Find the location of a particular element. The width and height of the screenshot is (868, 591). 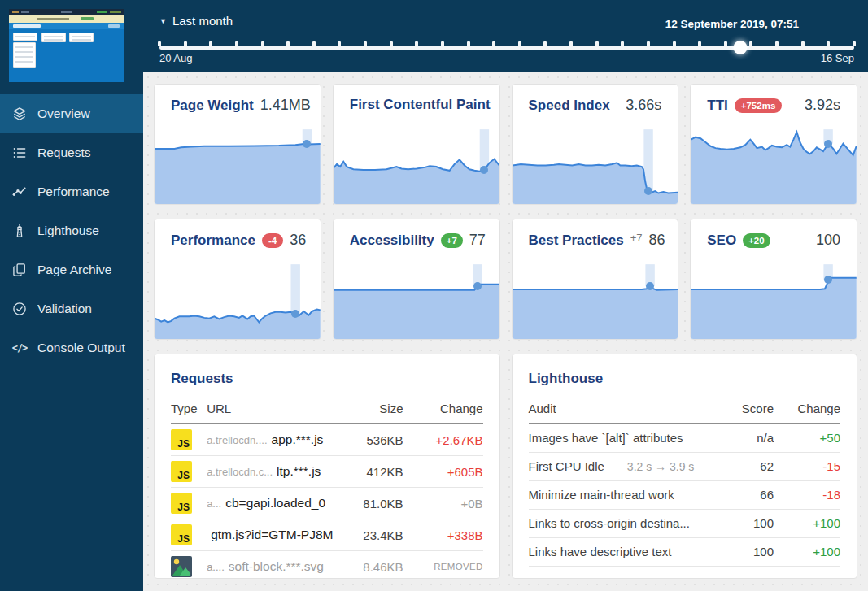

sidebar-item-validation: Validation is located at coordinates (72, 309).